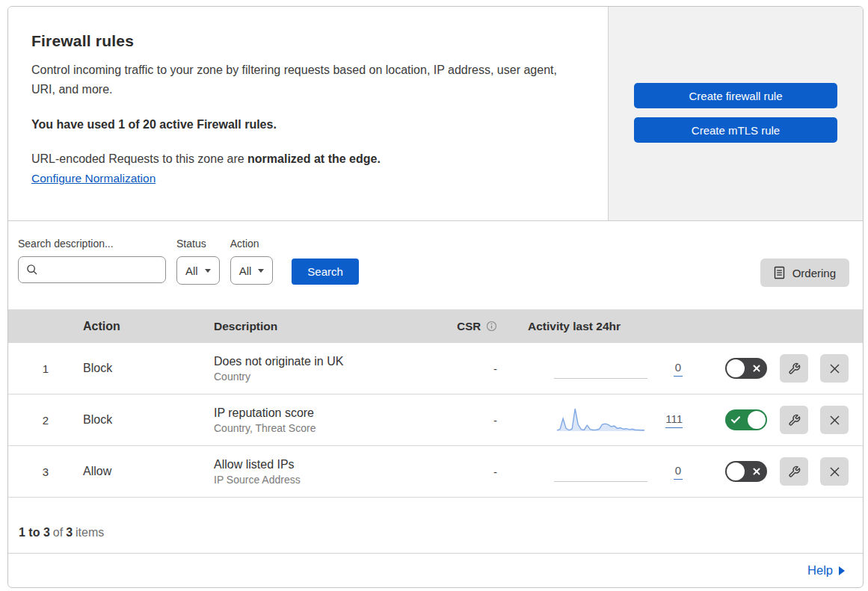 This screenshot has width=868, height=591. What do you see at coordinates (198, 270) in the screenshot?
I see `status-select: All` at bounding box center [198, 270].